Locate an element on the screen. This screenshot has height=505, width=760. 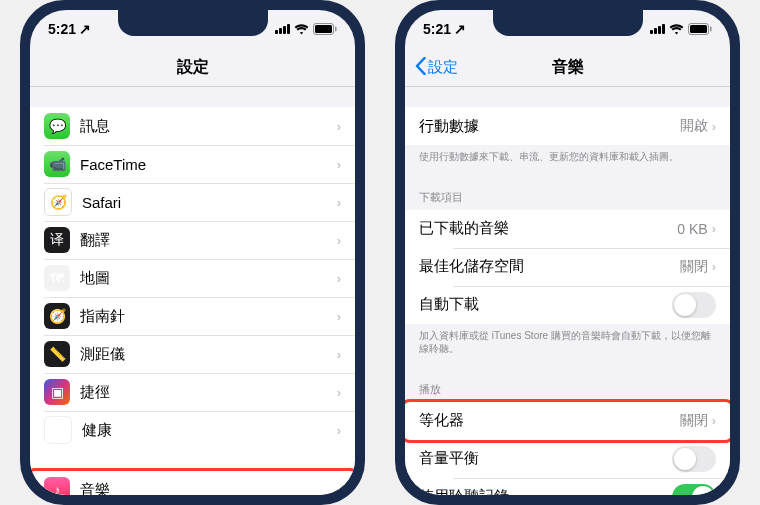
settings-row-music: ♪音樂› is located at coordinates (192, 483).